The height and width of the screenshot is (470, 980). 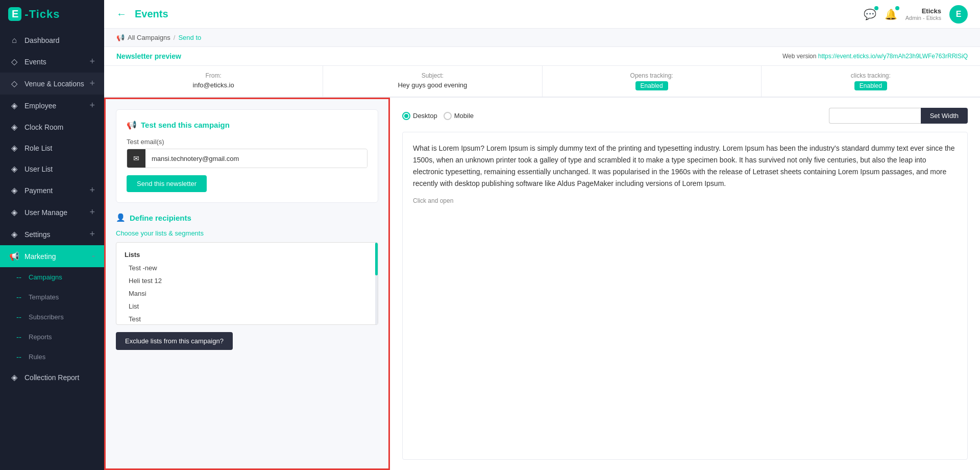 I want to click on page-title: Events, so click(x=152, y=14).